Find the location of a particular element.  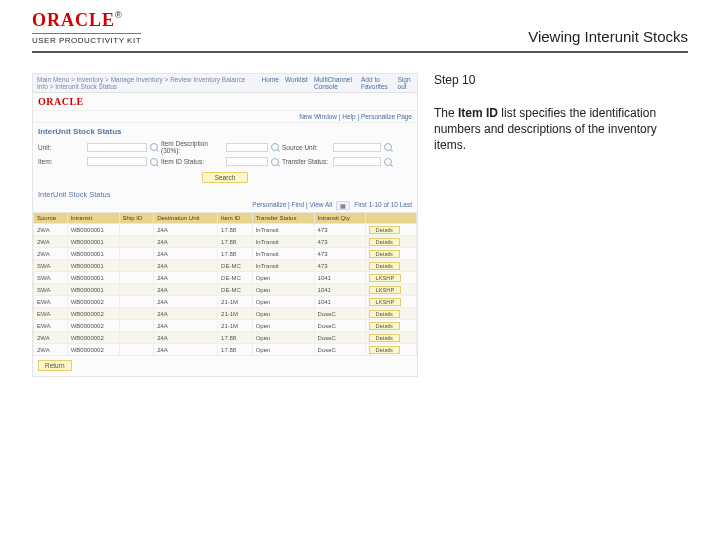

step-body-before: The is located at coordinates (446, 113).